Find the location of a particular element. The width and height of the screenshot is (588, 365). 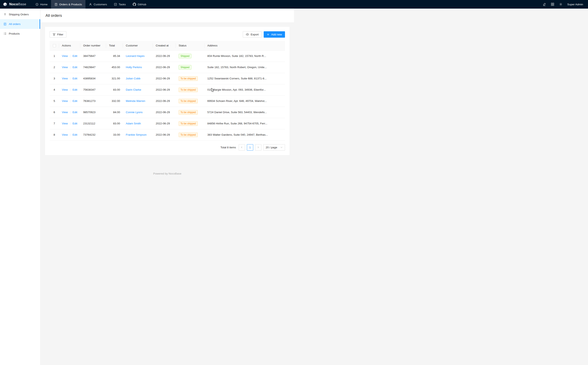

nav-item-orders-products: Orders & Products is located at coordinates (68, 4).